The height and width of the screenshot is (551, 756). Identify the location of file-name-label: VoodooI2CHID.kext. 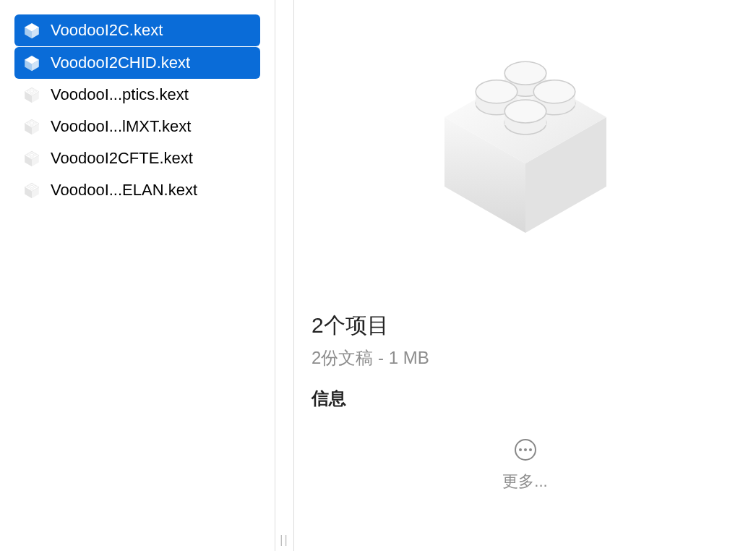
(120, 63).